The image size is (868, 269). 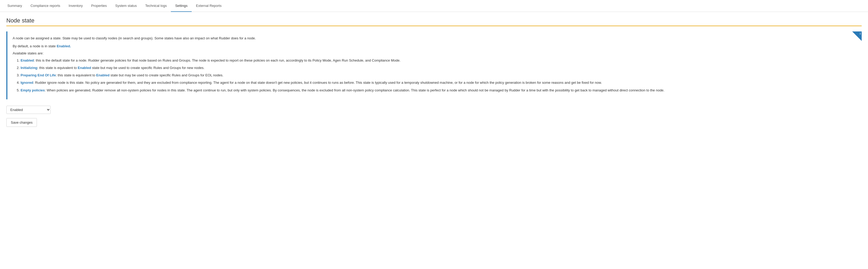 I want to click on state-desc-ignored: : Rudder ignore node is this state. No p…, so click(x=317, y=83).